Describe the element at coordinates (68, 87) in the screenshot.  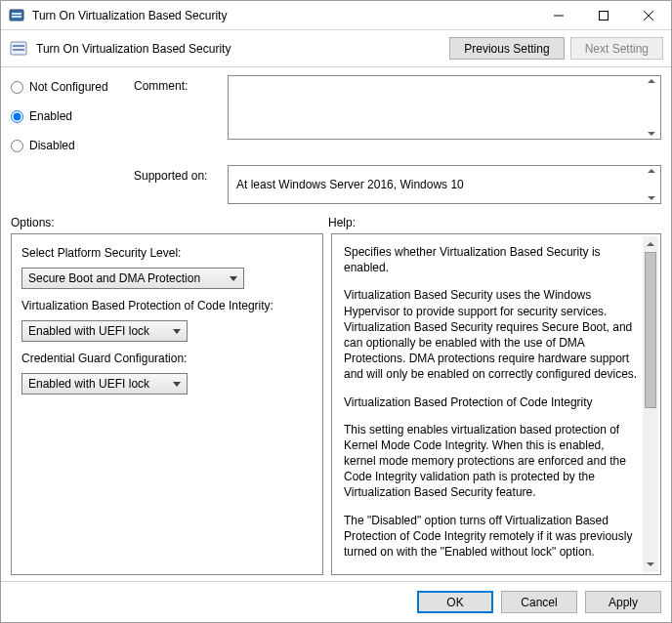
I see `radio-not-configured-label: Not Configured` at that location.